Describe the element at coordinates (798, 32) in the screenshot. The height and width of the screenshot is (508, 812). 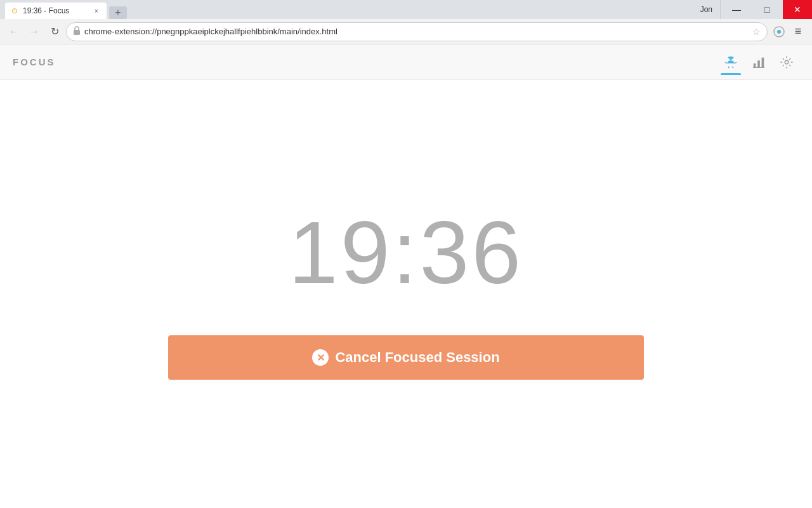
I see `menu-button: ≡` at that location.